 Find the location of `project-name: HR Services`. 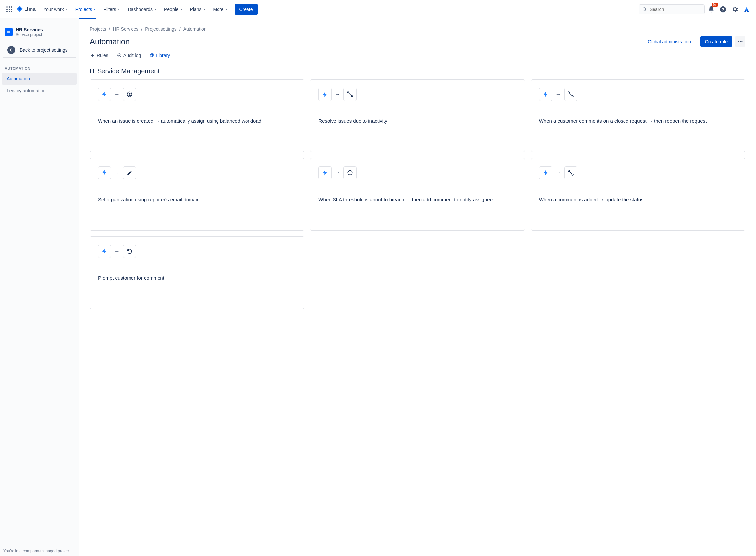

project-name: HR Services is located at coordinates (29, 30).